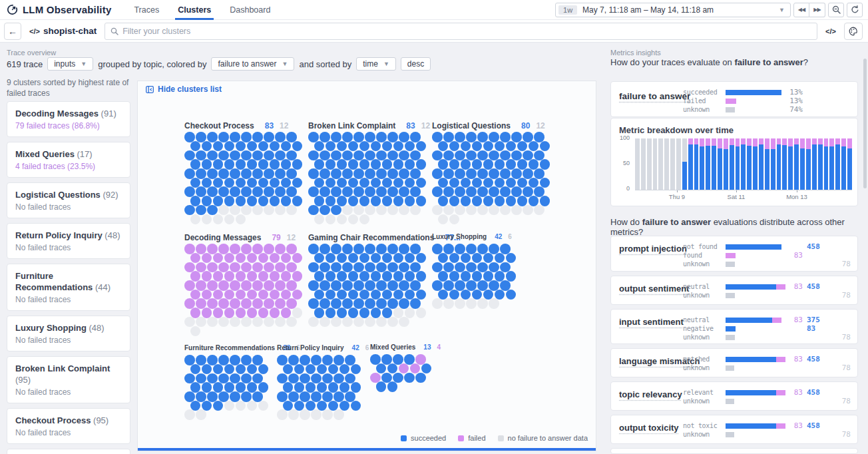  What do you see at coordinates (13, 31) in the screenshot?
I see `back-button: ←` at bounding box center [13, 31].